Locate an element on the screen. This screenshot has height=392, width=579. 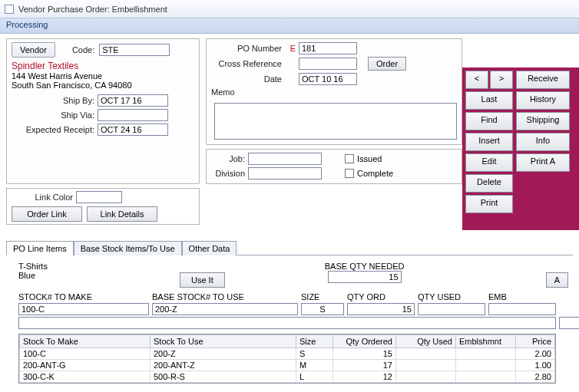
find-button: Find is located at coordinates (489, 121).